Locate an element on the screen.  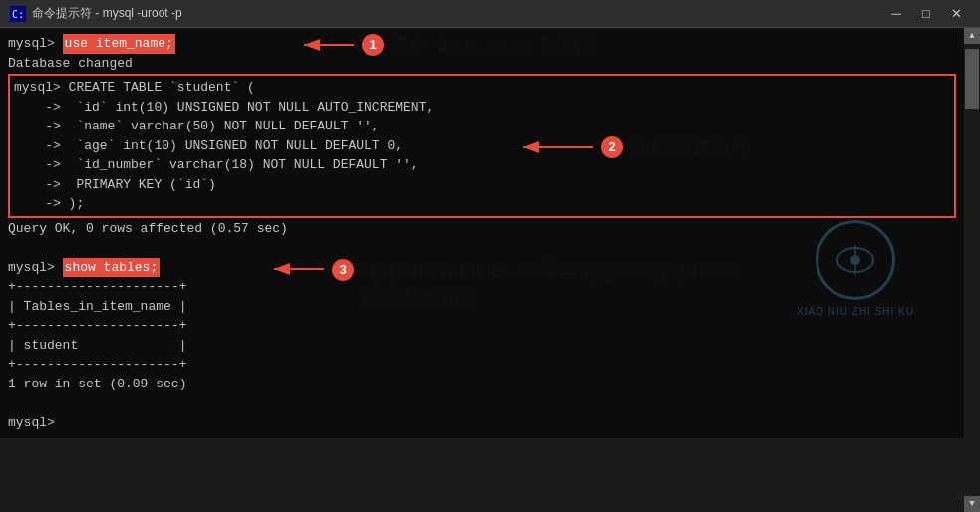
cmd-4: -> `id` int(10) UNSIGNED NOT NULL AUTO_I… is located at coordinates (223, 108).